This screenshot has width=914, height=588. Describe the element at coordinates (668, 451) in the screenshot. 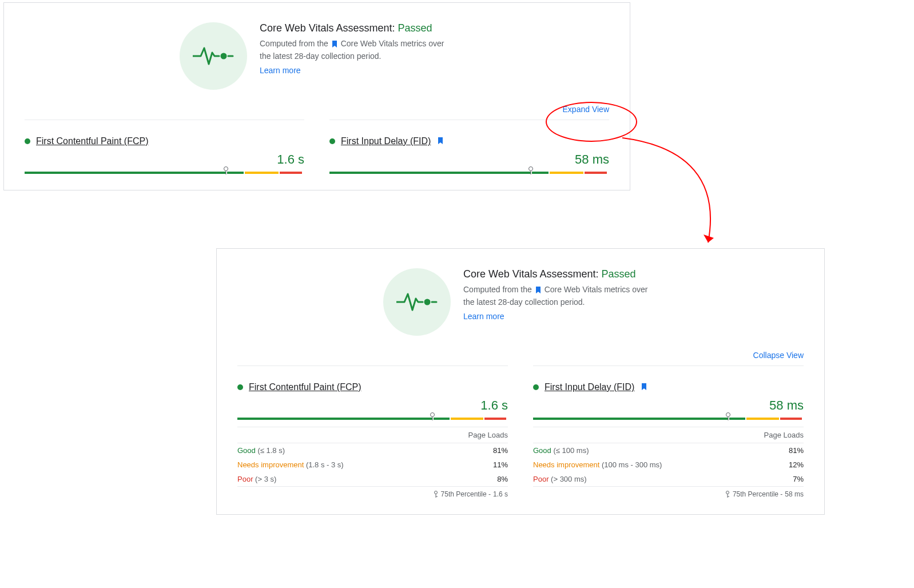

I see `breakdown-row-good: Good (≤ 100 ms) 81%` at that location.